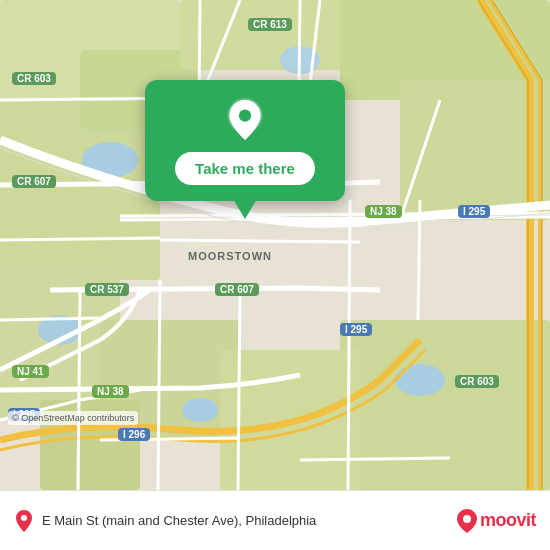 The height and width of the screenshot is (550, 550). Describe the element at coordinates (245, 120) in the screenshot. I see `location-pin-icon` at that location.